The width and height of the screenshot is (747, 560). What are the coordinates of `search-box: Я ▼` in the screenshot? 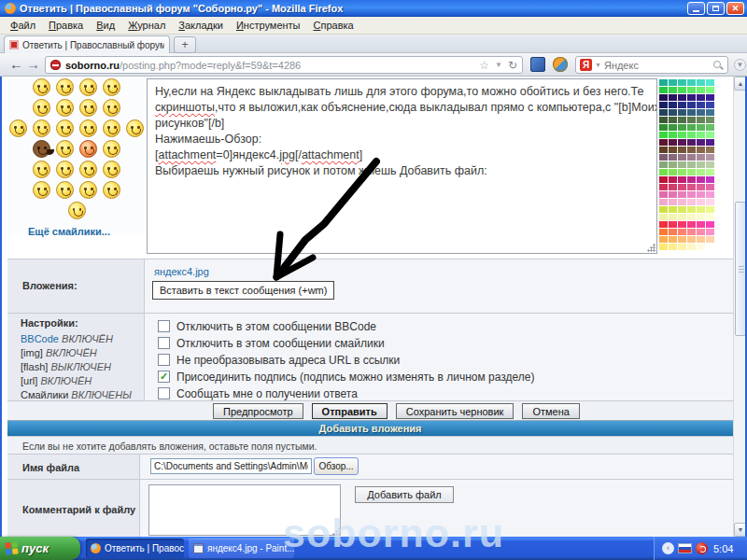 It's located at (652, 65).